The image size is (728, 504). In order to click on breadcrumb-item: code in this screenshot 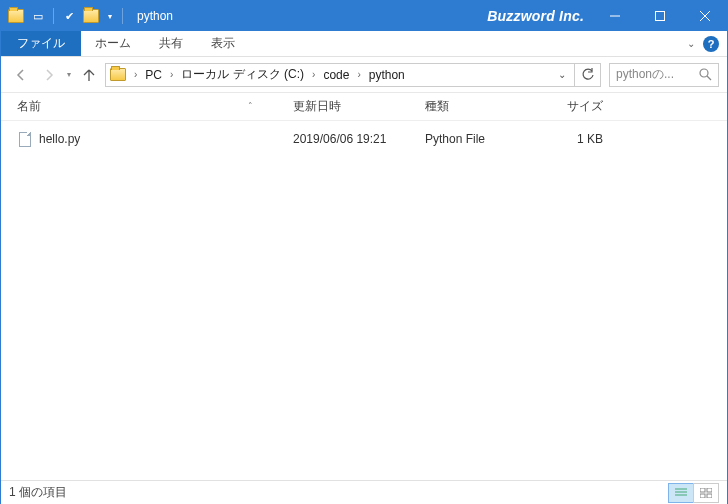, I will do `click(336, 75)`.